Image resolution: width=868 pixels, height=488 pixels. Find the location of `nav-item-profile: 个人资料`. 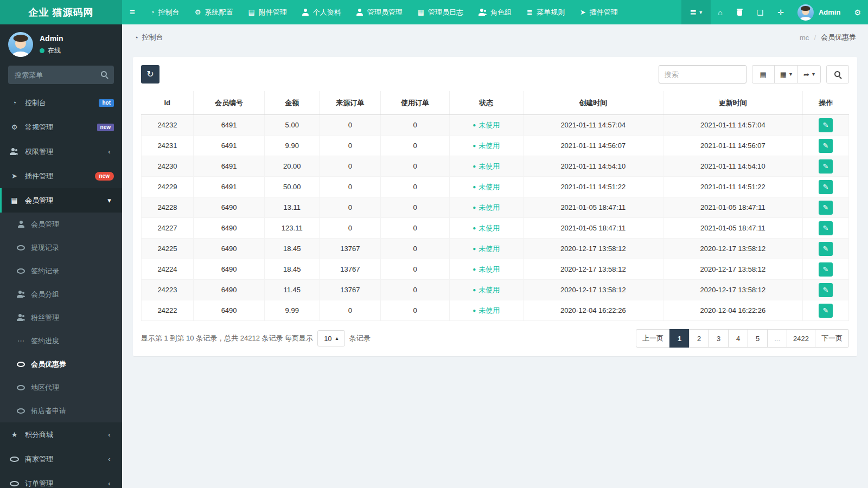

nav-item-profile: 个人资料 is located at coordinates (322, 12).